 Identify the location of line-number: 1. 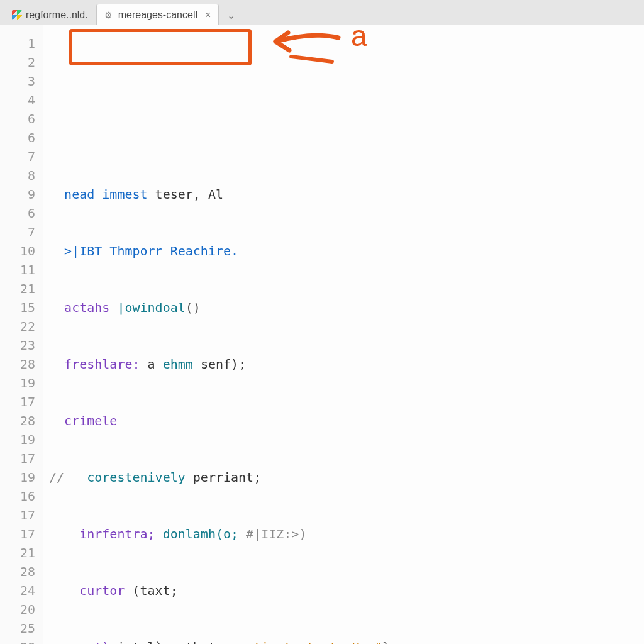
(18, 43).